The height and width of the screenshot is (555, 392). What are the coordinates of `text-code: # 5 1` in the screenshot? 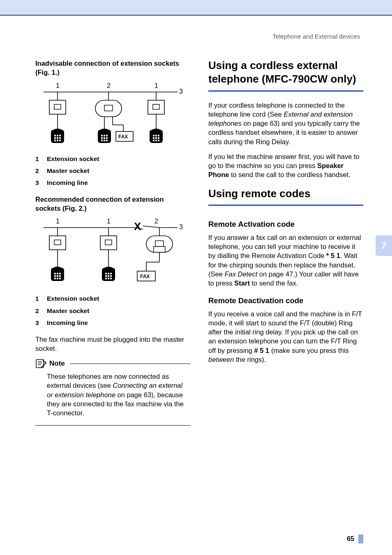 It's located at (262, 350).